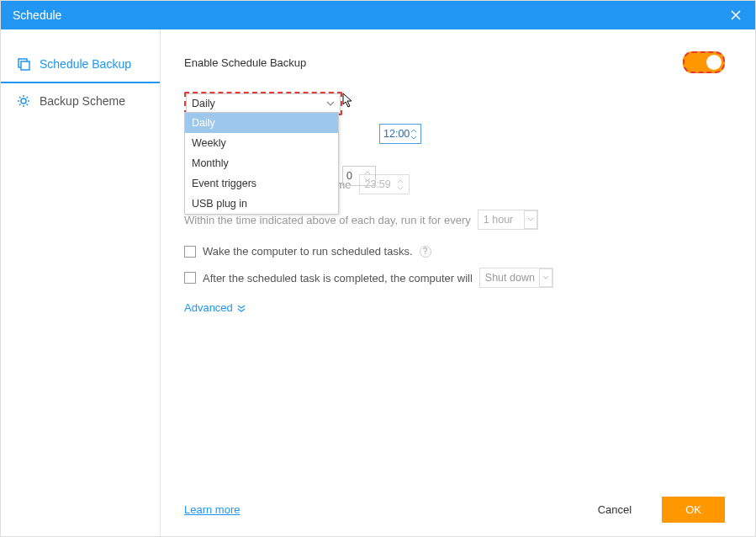 The image size is (756, 537). I want to click on every-select: 1 hour, so click(508, 220).